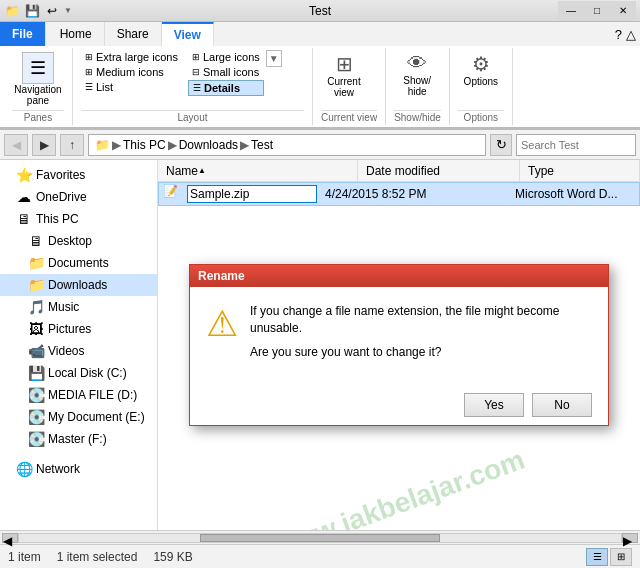 The width and height of the screenshot is (640, 568). What do you see at coordinates (580, 145) in the screenshot?
I see `search-input` at bounding box center [580, 145].